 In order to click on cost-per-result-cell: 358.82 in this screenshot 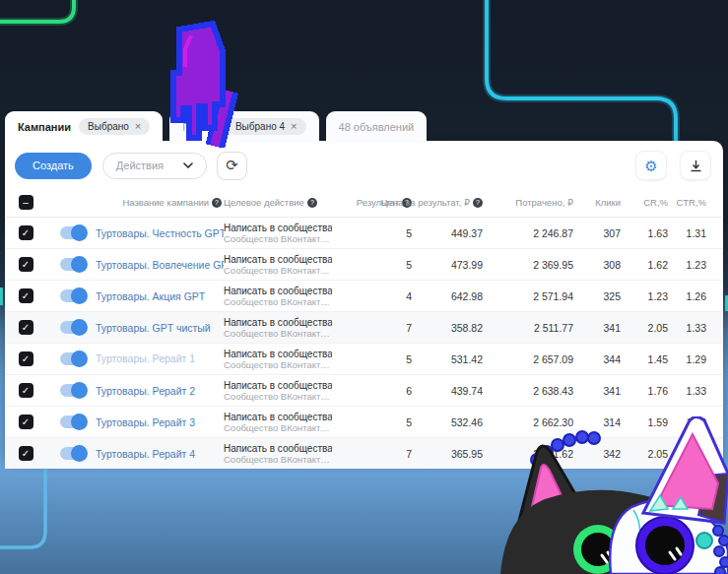, I will do `click(449, 328)`.